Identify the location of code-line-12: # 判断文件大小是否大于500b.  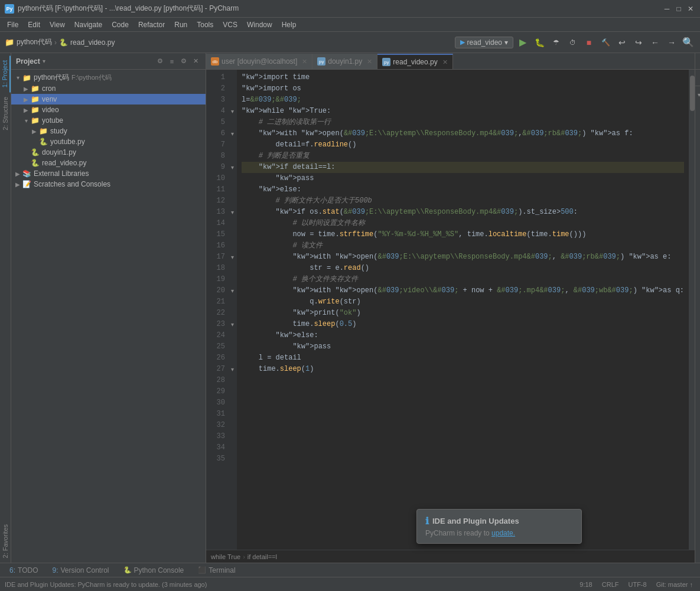
(463, 201).